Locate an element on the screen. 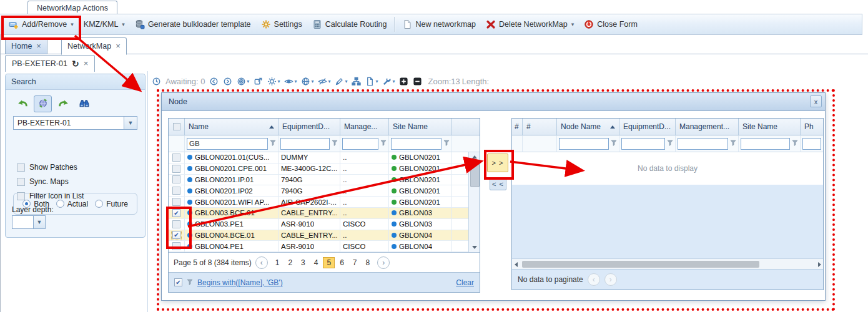 The width and height of the screenshot is (868, 312). calculate-routing-button: Calculate Routing is located at coordinates (350, 24).